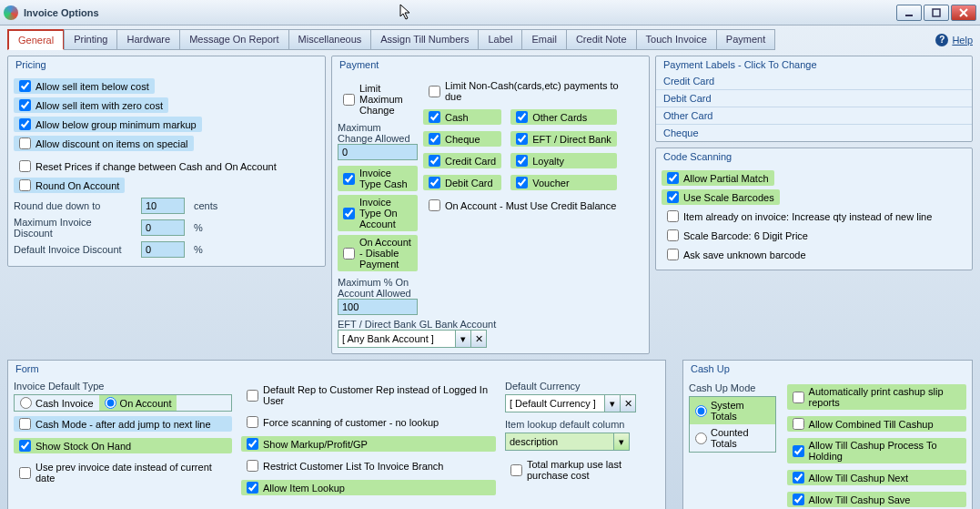 This screenshot has width=980, height=509. What do you see at coordinates (582, 442) in the screenshot?
I see `item-lookup-combo: ▾` at bounding box center [582, 442].